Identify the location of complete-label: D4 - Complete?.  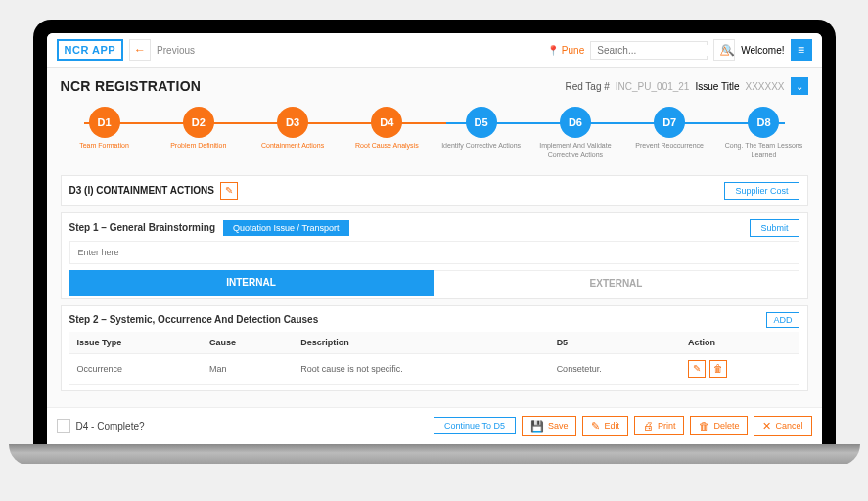
(111, 427).